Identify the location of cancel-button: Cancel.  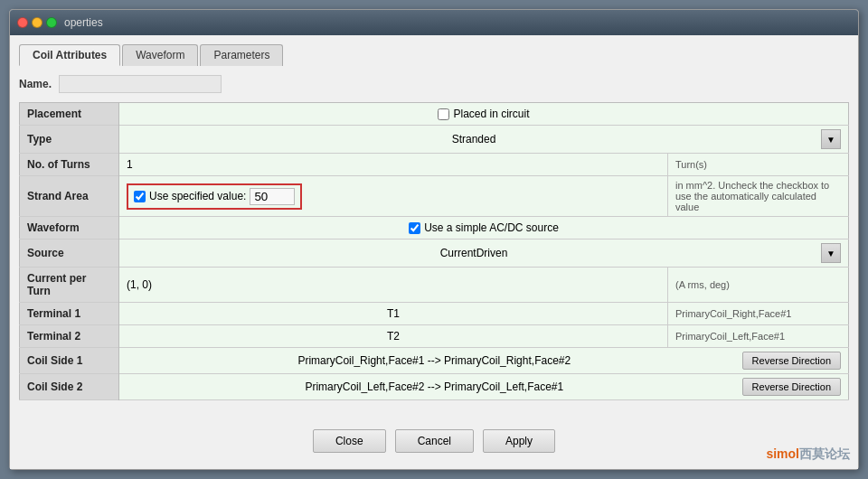
(434, 441).